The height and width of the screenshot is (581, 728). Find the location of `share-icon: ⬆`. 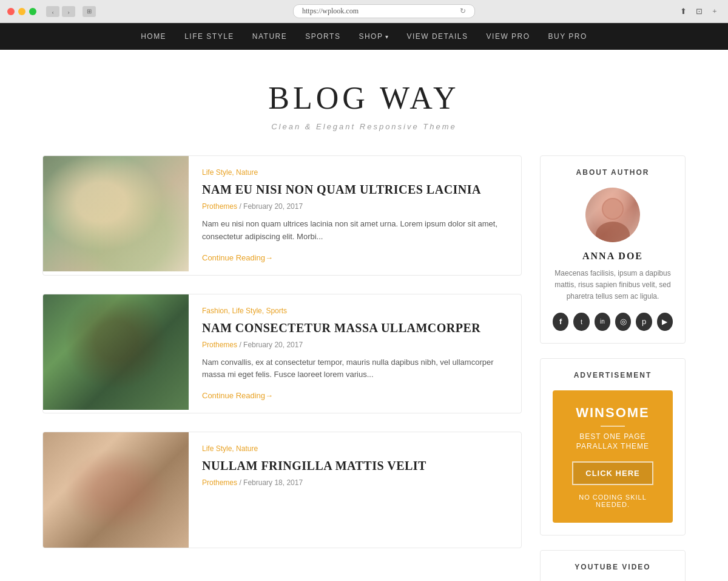

share-icon: ⬆ is located at coordinates (683, 12).